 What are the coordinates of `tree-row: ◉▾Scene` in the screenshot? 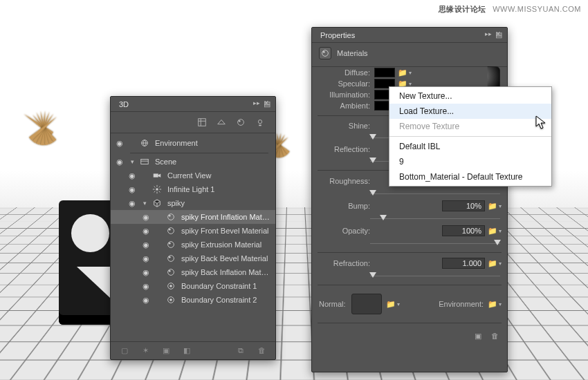 It's located at (193, 162).